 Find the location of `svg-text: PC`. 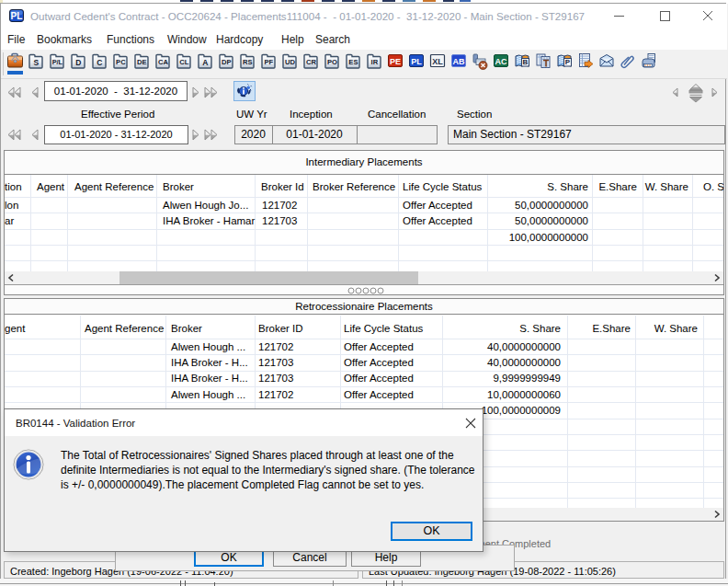

svg-text: PC is located at coordinates (121, 63).